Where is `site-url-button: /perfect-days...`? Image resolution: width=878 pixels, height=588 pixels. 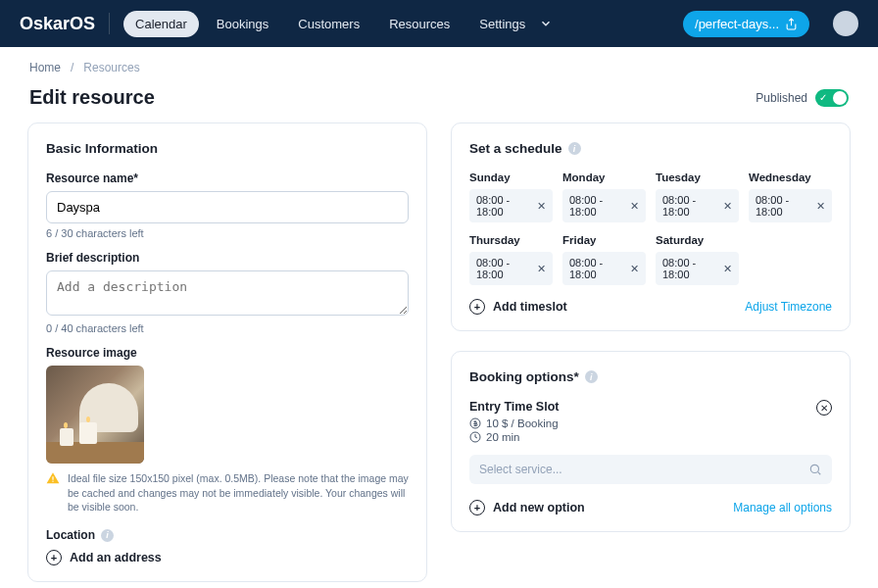
site-url-button: /perfect-days... is located at coordinates (747, 24).